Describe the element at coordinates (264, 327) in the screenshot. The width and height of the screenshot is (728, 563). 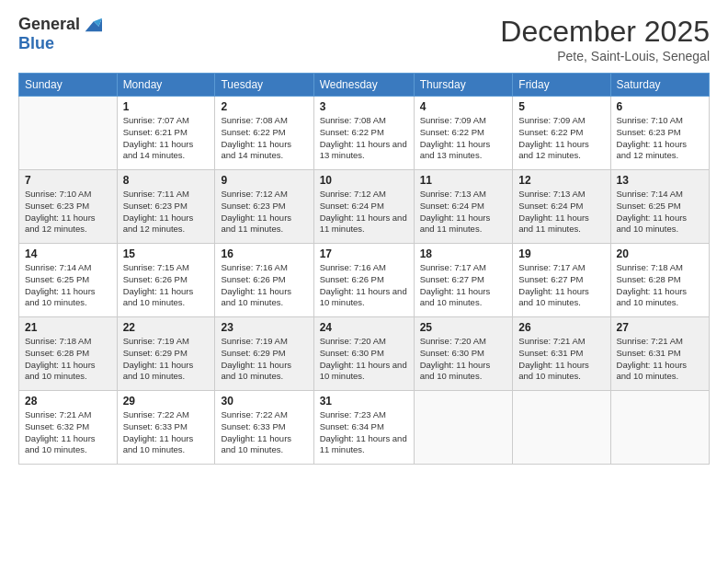
I see `day-number: 23` at that location.